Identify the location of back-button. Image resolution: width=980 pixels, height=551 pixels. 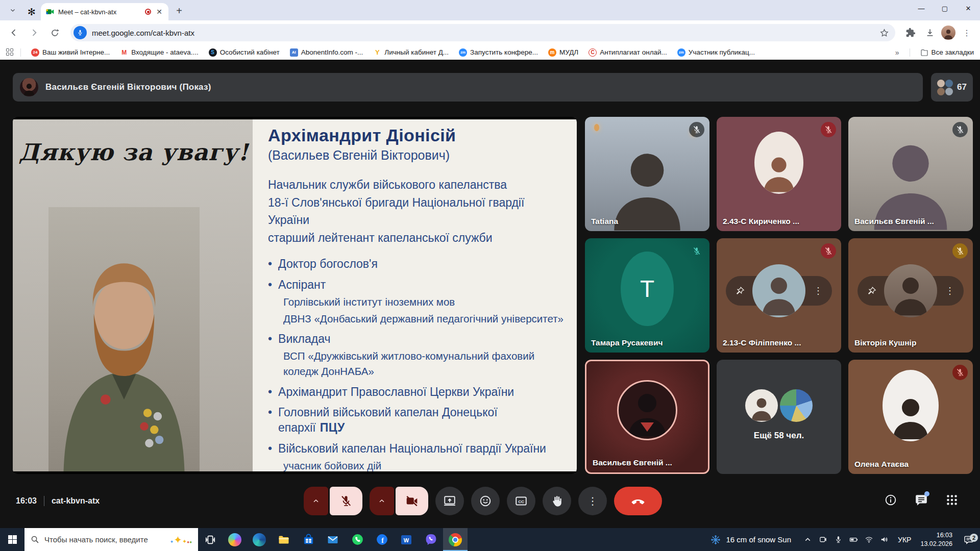
(14, 33).